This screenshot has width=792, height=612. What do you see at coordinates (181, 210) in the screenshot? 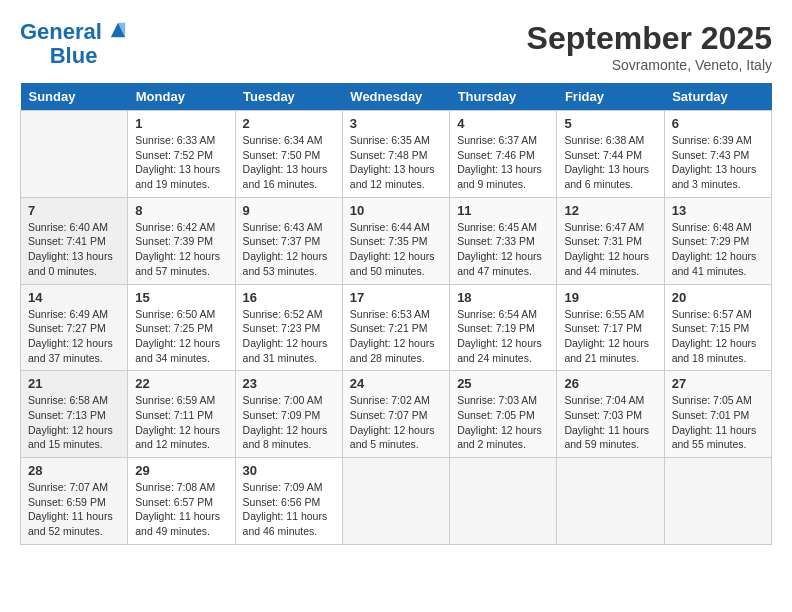
I see `day-number: 8` at bounding box center [181, 210].